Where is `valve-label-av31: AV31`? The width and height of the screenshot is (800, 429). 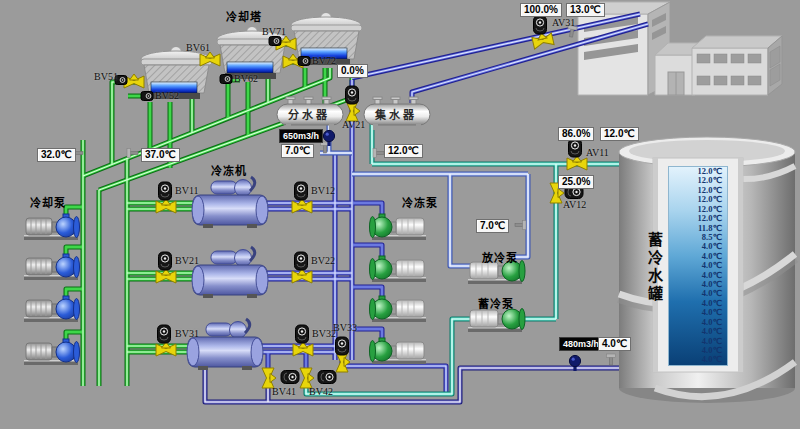
valve-label-av31: AV31 is located at coordinates (564, 22).